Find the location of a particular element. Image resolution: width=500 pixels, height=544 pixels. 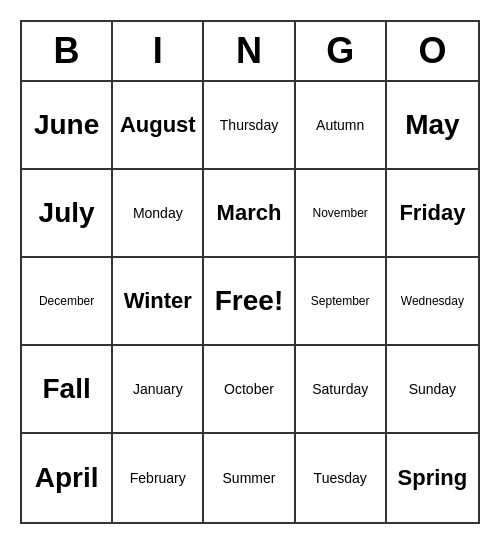

bingo-header-letter: G is located at coordinates (342, 51).